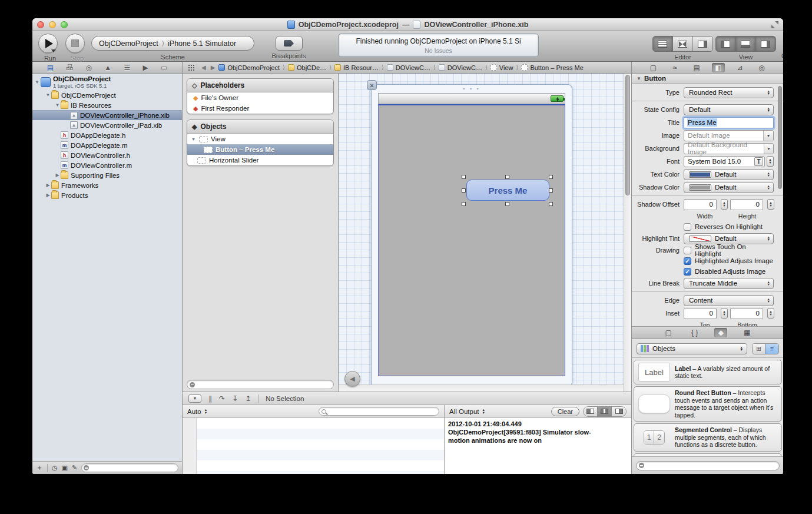 This screenshot has height=514, width=812. Describe the element at coordinates (605, 412) in the screenshot. I see `show-both-button` at that location.